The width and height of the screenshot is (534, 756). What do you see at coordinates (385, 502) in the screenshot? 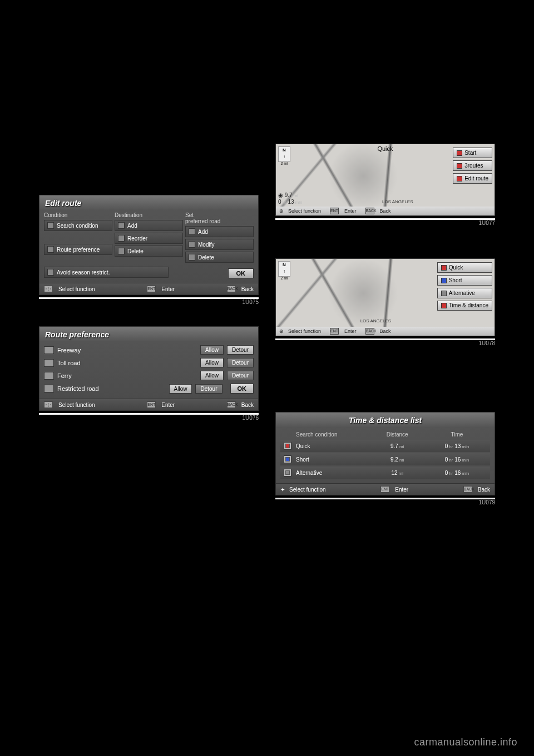
I see `figure-caption: 1U079` at bounding box center [385, 502].